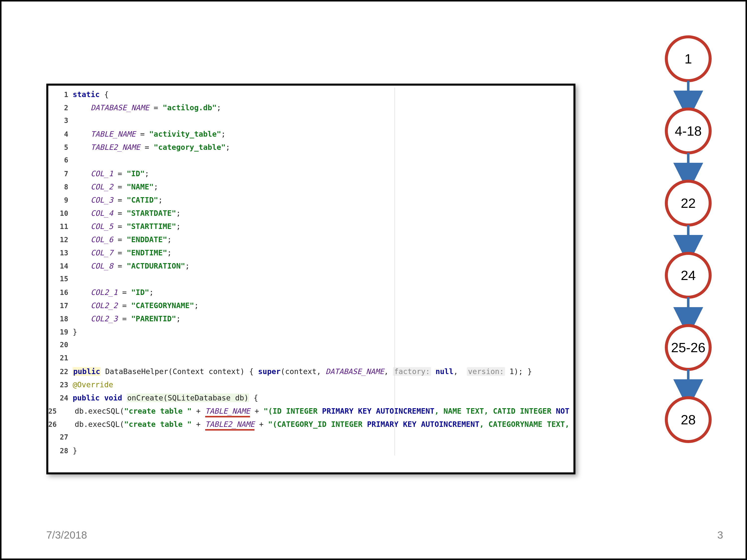 The width and height of the screenshot is (747, 560). What do you see at coordinates (60, 266) in the screenshot?
I see `line-number: 14` at bounding box center [60, 266].